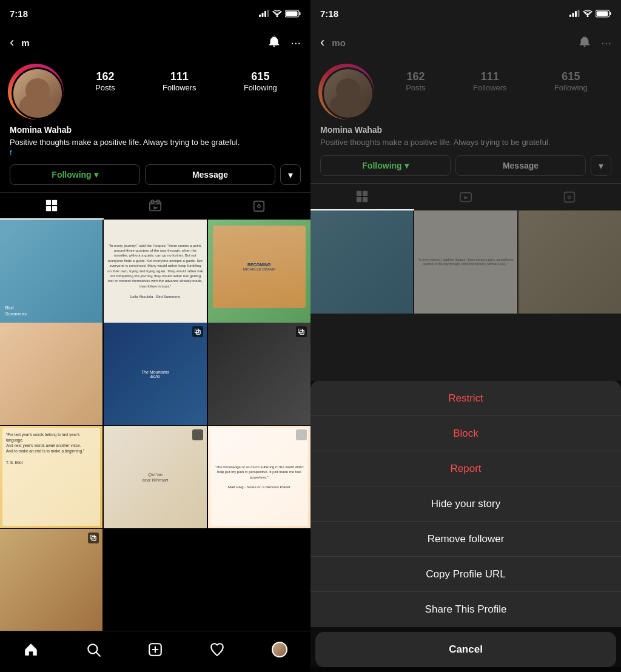 Image resolution: width=621 pixels, height=672 pixels. Describe the element at coordinates (280, 13) in the screenshot. I see `status-icons-left` at that location.